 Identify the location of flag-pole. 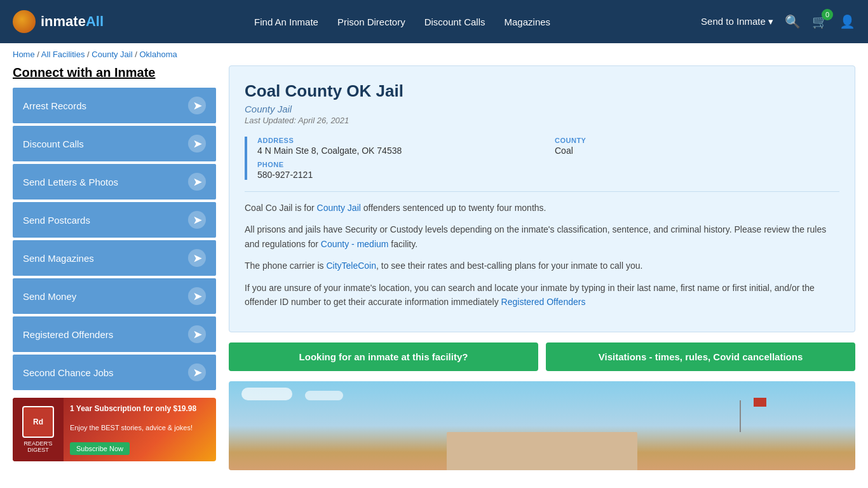
(740, 416).